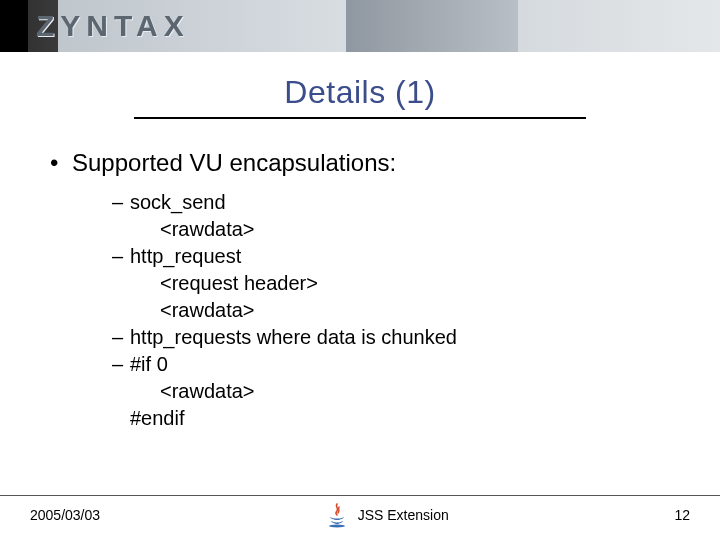 The height and width of the screenshot is (540, 720). I want to click on item-head: http_request, so click(186, 256).